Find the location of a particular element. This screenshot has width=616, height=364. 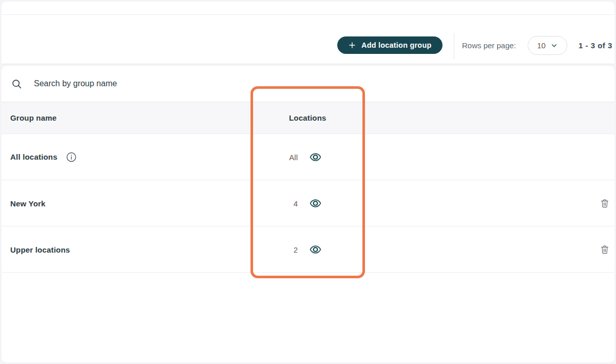

table-row: New York4 is located at coordinates (308, 203).